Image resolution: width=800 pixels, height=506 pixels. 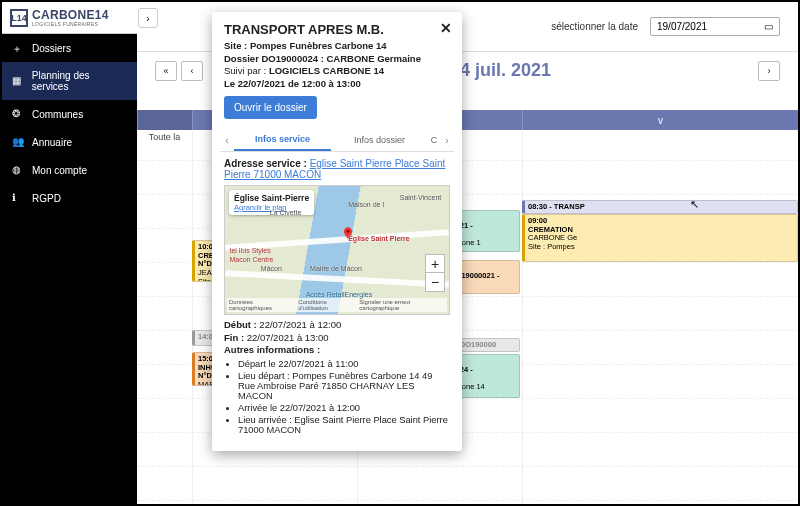 What do you see at coordinates (337, 46) in the screenshot?
I see `modal-site: Site : Pompes Funèbres Carbone 14` at bounding box center [337, 46].